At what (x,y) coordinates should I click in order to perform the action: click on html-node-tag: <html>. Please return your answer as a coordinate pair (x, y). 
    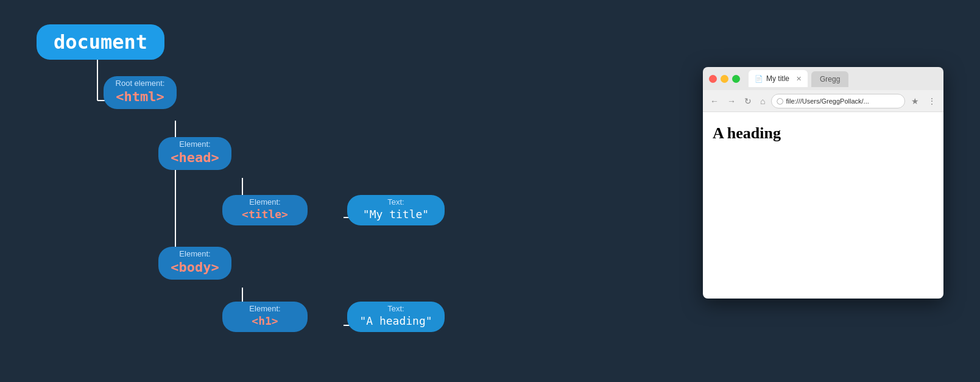
    Looking at the image, I should click on (140, 96).